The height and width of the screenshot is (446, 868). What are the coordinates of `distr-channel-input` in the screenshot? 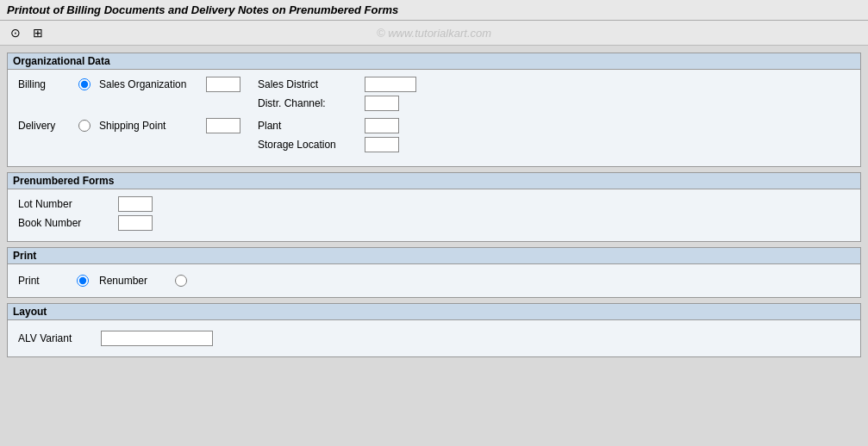 It's located at (382, 103).